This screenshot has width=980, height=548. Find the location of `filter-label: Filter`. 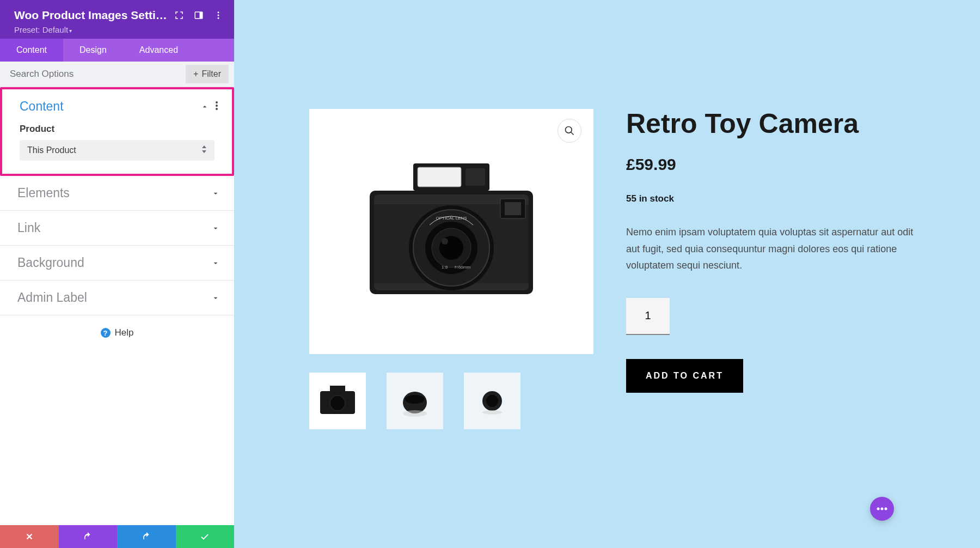

filter-label: Filter is located at coordinates (211, 74).